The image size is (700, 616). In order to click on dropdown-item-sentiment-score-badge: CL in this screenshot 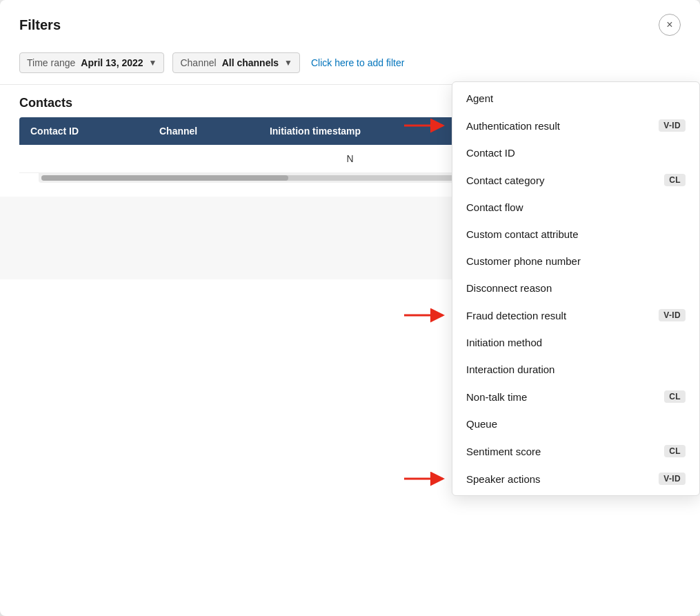, I will do `click(674, 451)`.